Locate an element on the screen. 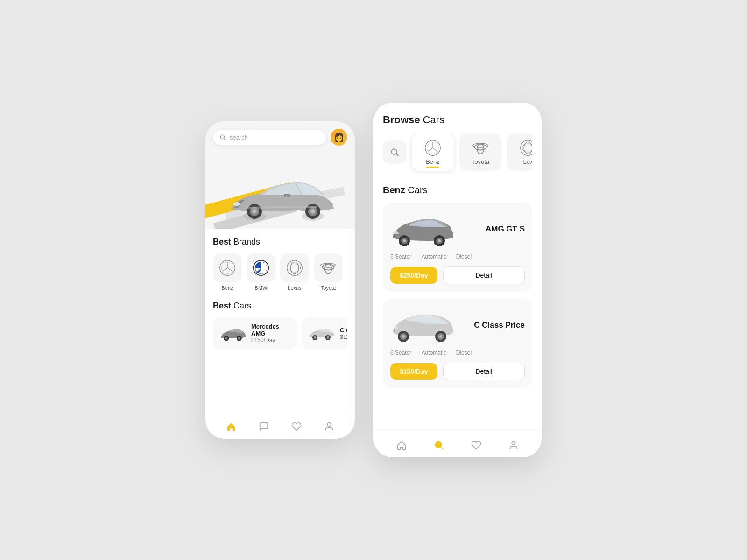 The height and width of the screenshot is (560, 747). cclass-detail-button: Detail is located at coordinates (484, 371).